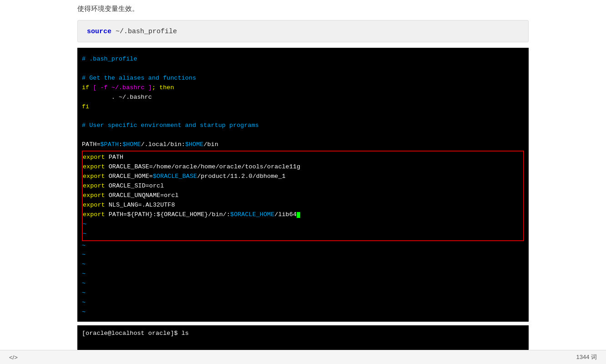 This screenshot has width=606, height=364. What do you see at coordinates (99, 32) in the screenshot?
I see `source-keyword: source` at bounding box center [99, 32].